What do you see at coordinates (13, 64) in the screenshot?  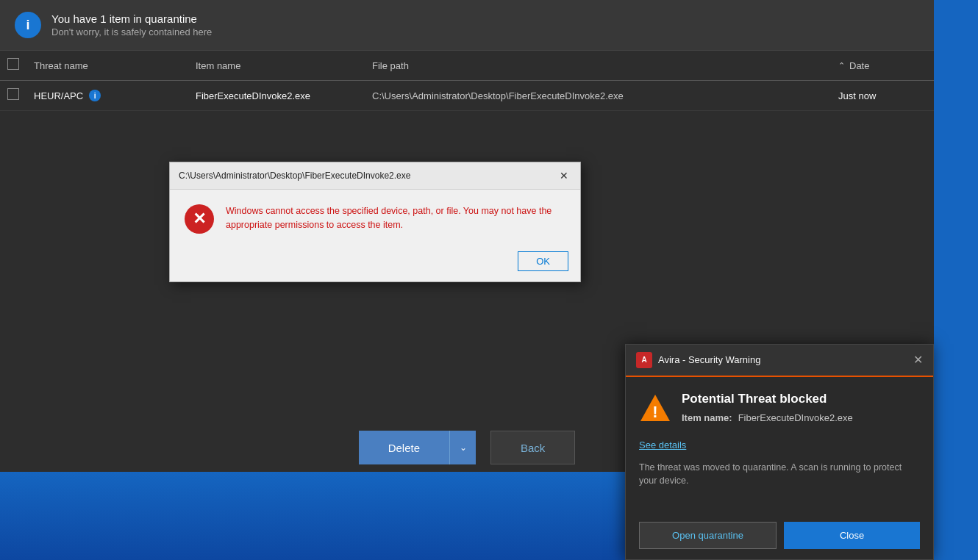 I see `header-checkbox` at bounding box center [13, 64].